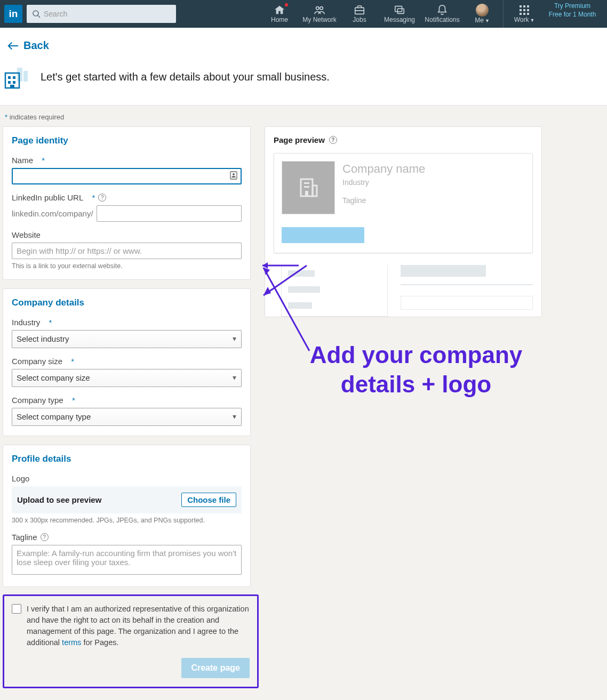 The image size is (607, 700). What do you see at coordinates (17, 77) in the screenshot?
I see `small-business-icon` at bounding box center [17, 77].